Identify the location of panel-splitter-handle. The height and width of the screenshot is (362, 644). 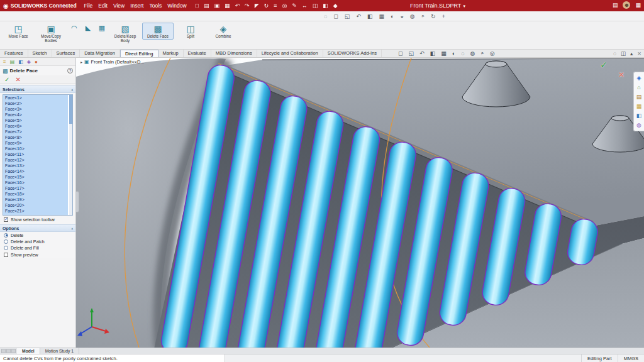
(78, 202).